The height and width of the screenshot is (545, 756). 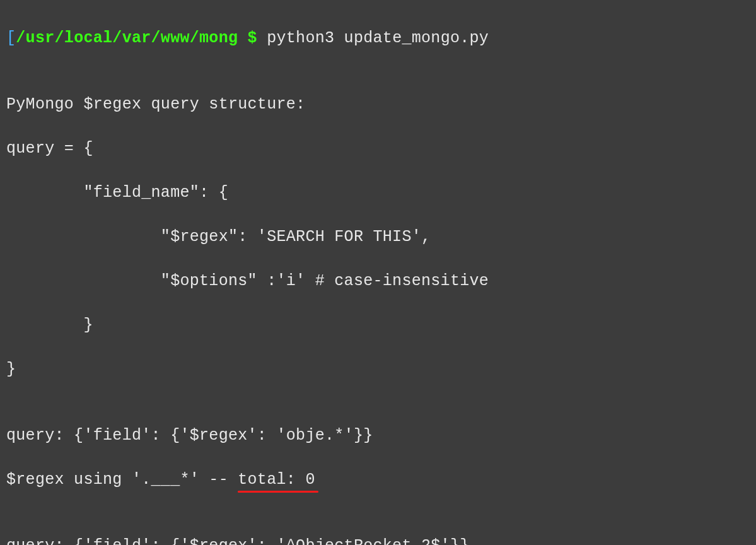 I want to click on result-line: $regex using '.___*' -- total: 0, so click(x=378, y=479).